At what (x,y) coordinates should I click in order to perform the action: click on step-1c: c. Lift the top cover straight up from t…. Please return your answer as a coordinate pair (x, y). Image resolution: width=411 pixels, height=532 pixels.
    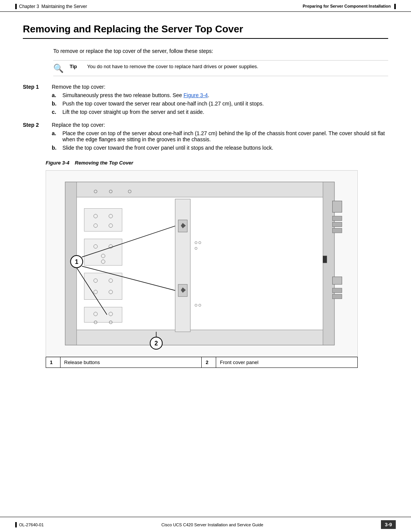
    Looking at the image, I should click on (220, 112).